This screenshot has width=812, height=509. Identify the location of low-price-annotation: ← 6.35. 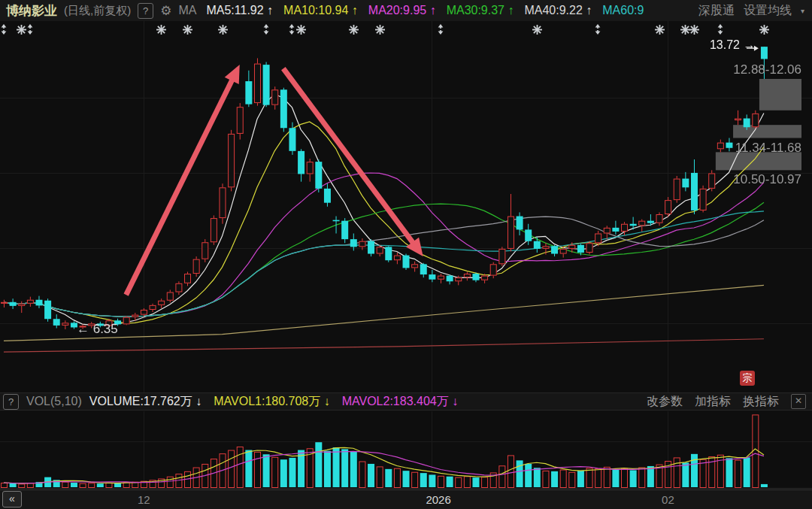
(98, 329).